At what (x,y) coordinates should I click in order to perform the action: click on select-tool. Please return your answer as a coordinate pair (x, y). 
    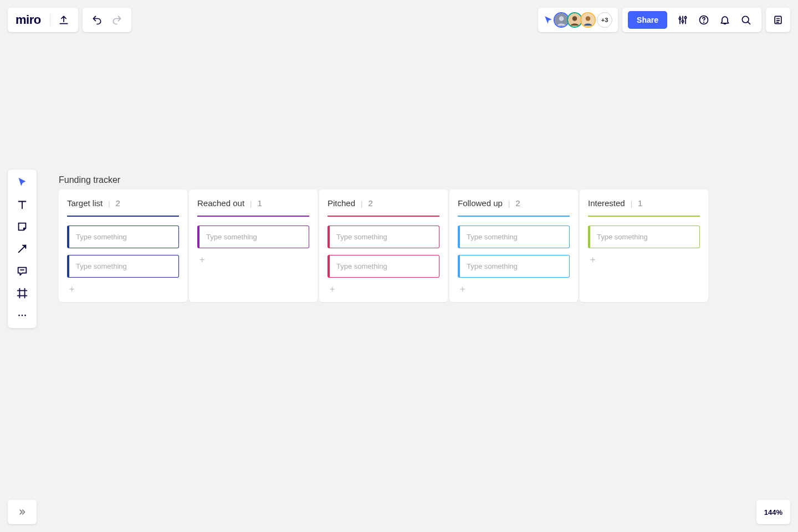
    Looking at the image, I should click on (22, 182).